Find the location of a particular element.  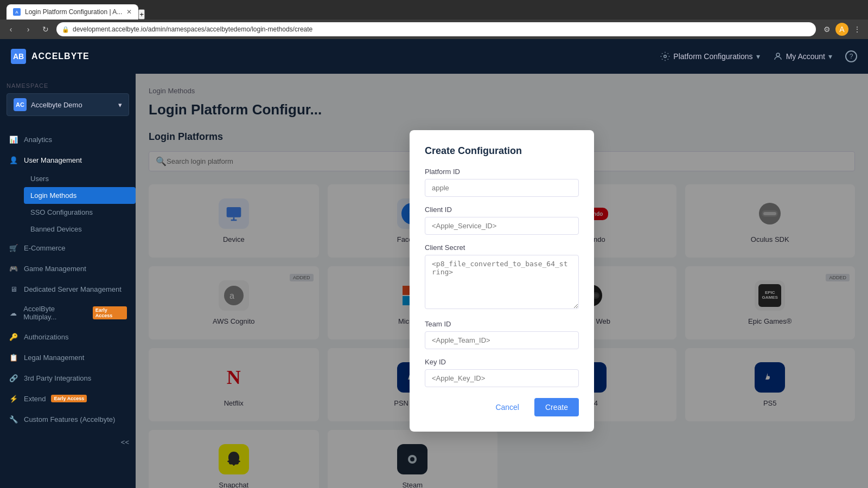

client-id-label: Client ID is located at coordinates (502, 209).